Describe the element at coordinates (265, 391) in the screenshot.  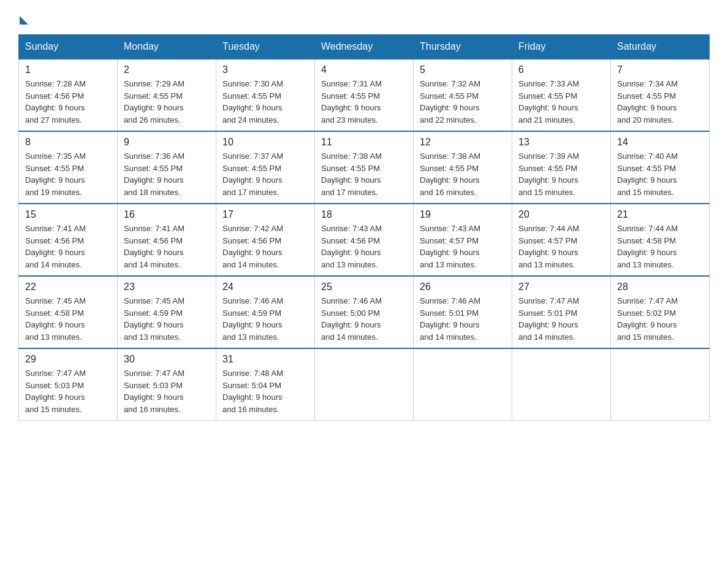
I see `day-info: Sunrise: 7:48 AM Sunset: 5:04 PM Dayligh…` at that location.